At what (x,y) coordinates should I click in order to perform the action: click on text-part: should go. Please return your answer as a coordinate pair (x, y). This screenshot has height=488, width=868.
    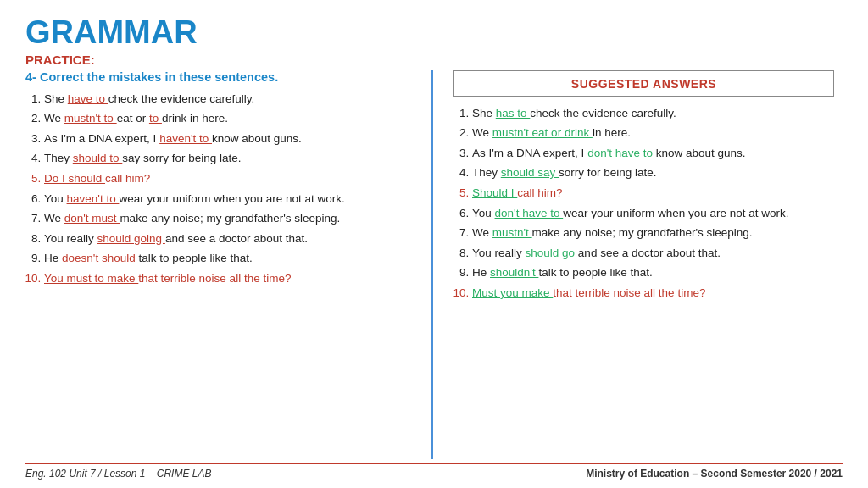
    Looking at the image, I should click on (552, 252).